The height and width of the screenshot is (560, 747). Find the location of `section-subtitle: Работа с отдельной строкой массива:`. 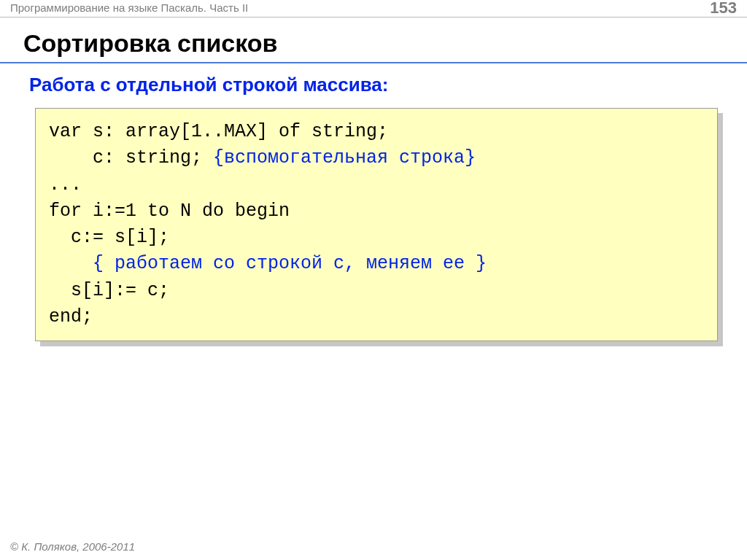

section-subtitle: Работа с отдельной строкой массива: is located at coordinates (374, 85).